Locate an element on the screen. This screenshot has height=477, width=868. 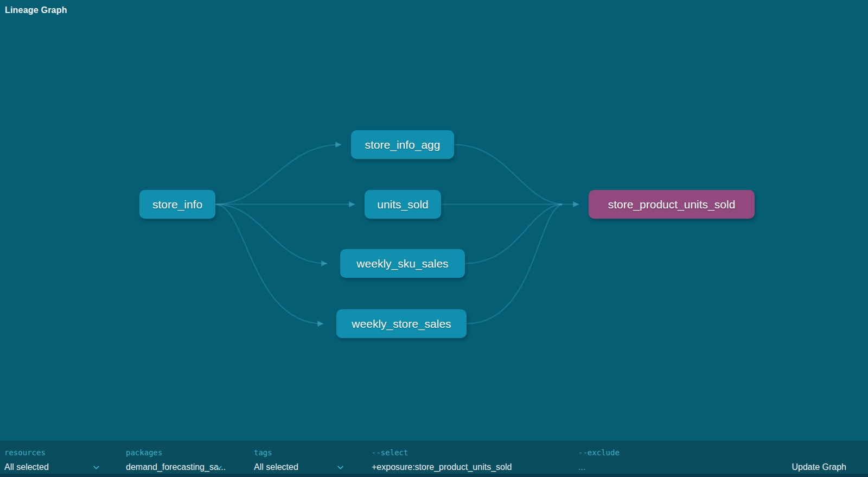
graph-node-store_info_agg: store_info_agg is located at coordinates (403, 144).